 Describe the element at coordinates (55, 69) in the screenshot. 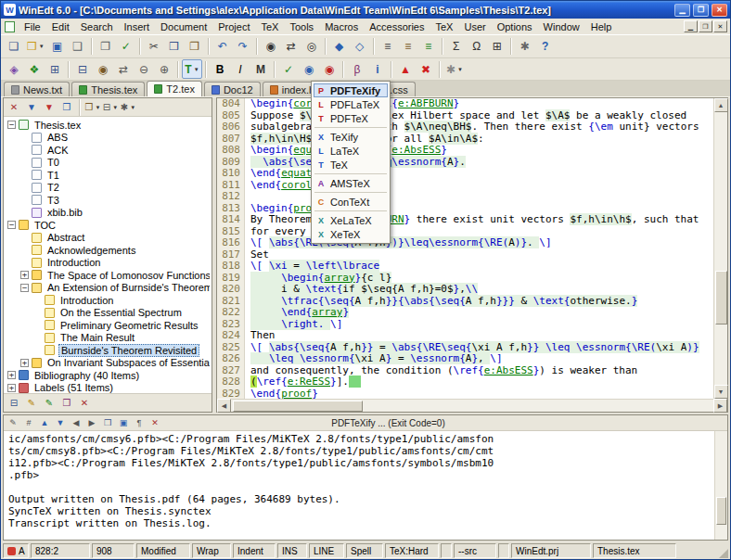

I see `table-wizard-button: ⊞` at that location.